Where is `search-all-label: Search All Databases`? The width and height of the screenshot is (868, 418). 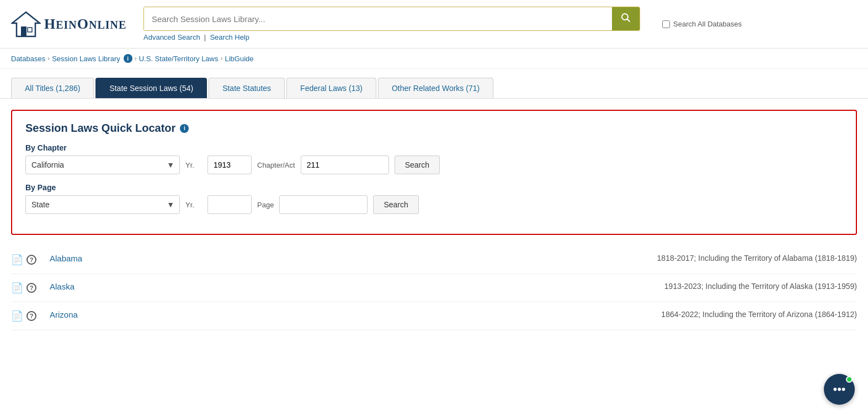 search-all-label: Search All Databases is located at coordinates (707, 24).